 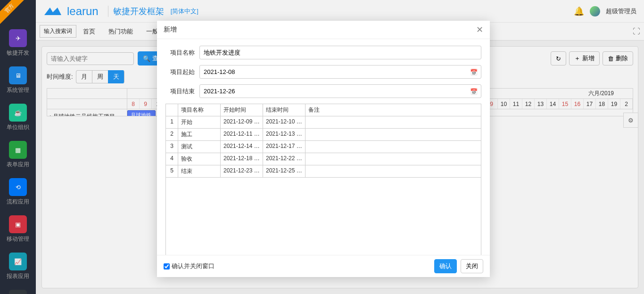 What do you see at coordinates (323, 216) in the screenshot?
I see `table-blank-area` at bounding box center [323, 216].